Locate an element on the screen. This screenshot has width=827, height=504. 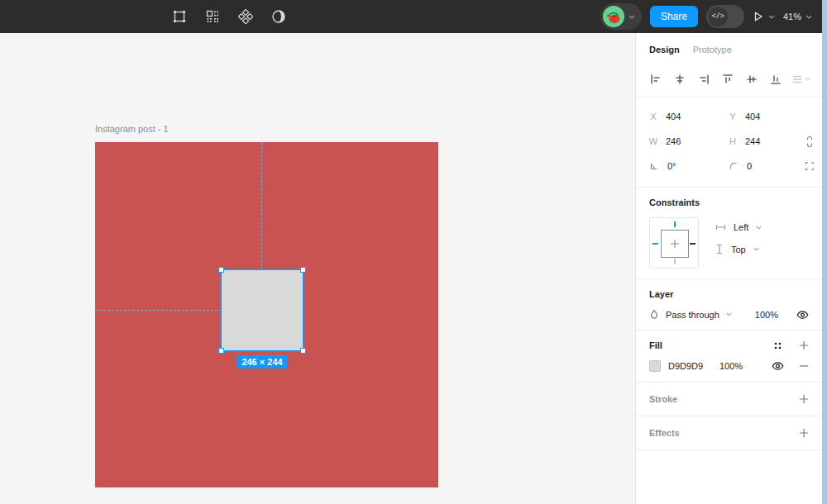
stroke-title: Stroke is located at coordinates (663, 399).